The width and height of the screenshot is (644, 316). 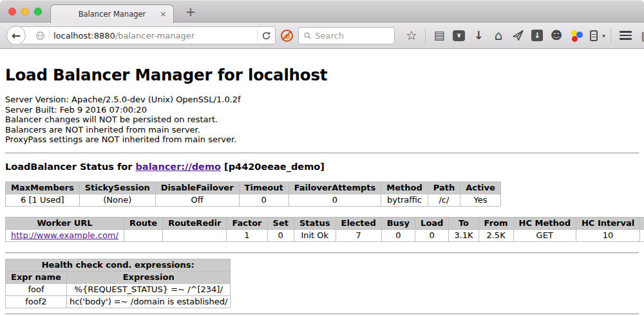 I want to click on cell-from: 2.5K, so click(x=496, y=236).